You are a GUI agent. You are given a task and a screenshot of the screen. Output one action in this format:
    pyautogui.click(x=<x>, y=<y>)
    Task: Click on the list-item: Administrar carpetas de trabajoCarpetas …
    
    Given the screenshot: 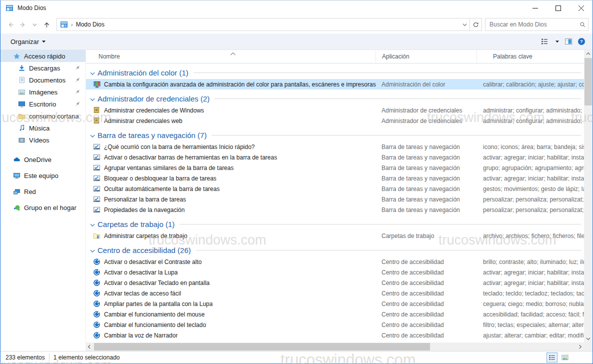 What is the action you would take?
    pyautogui.click(x=335, y=236)
    